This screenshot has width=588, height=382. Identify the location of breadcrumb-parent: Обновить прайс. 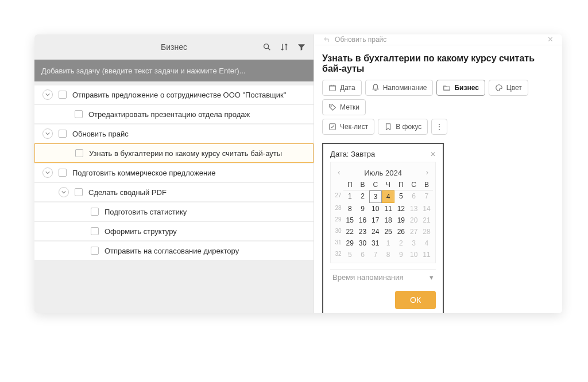
(361, 40).